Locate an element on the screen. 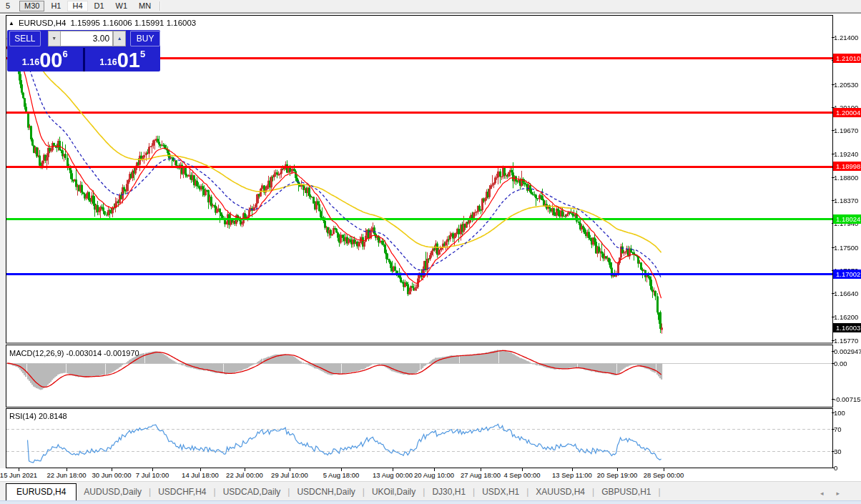 The width and height of the screenshot is (861, 504). time-tick-label: 4 Sep 00:00 is located at coordinates (522, 475).